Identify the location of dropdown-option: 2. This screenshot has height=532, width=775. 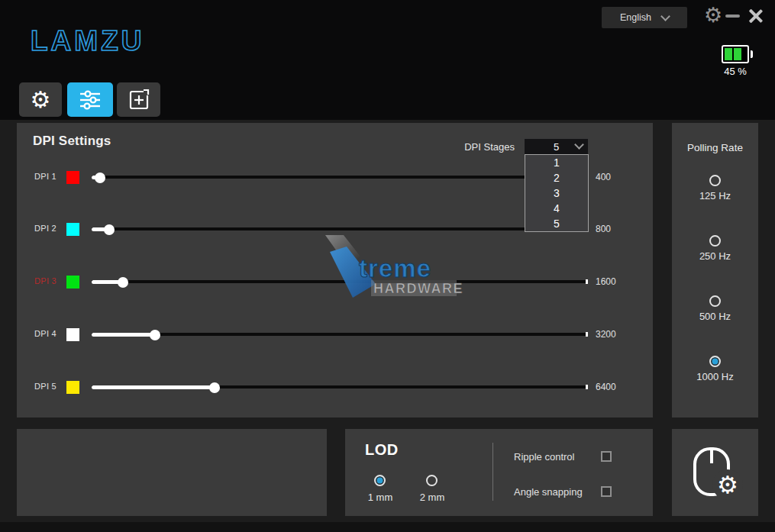
(557, 178).